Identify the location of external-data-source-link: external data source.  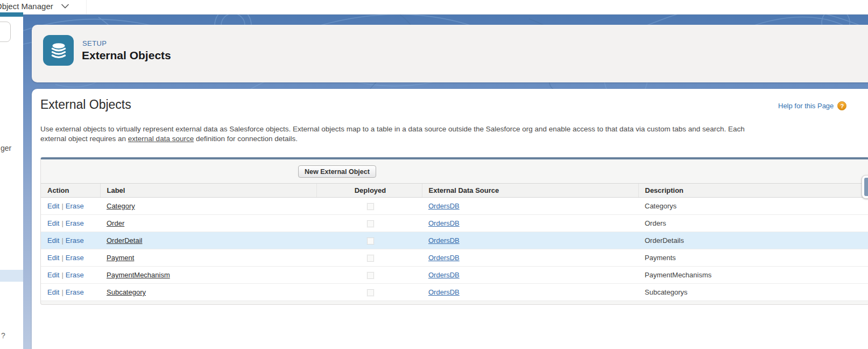
(161, 139).